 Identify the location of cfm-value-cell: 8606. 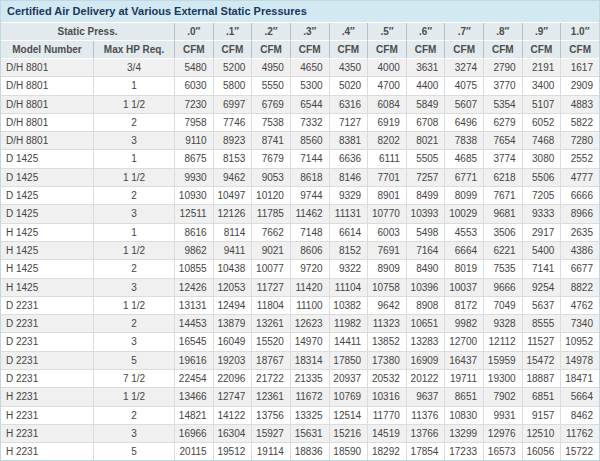
(310, 251).